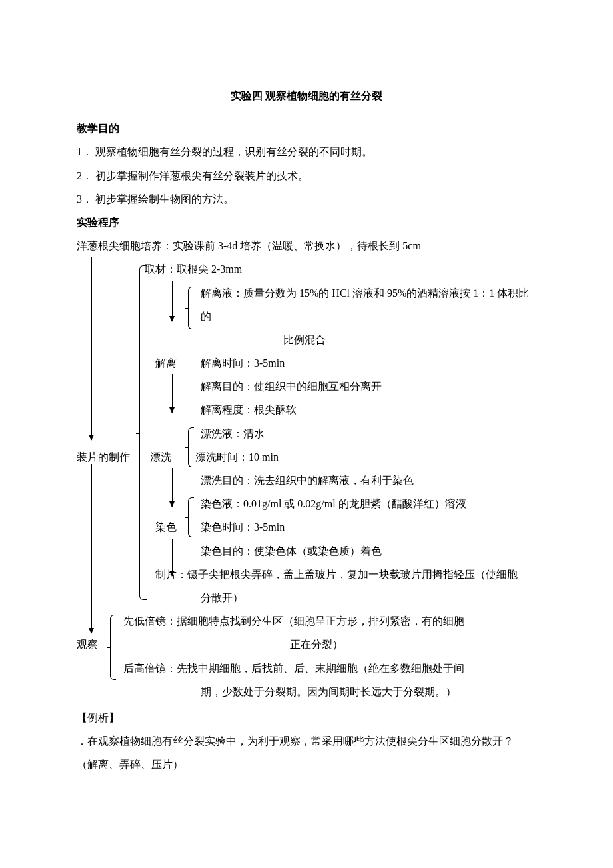  I want to click on dissociation-aim: 解离目的：使组织中的细胞互相分离开, so click(368, 387).